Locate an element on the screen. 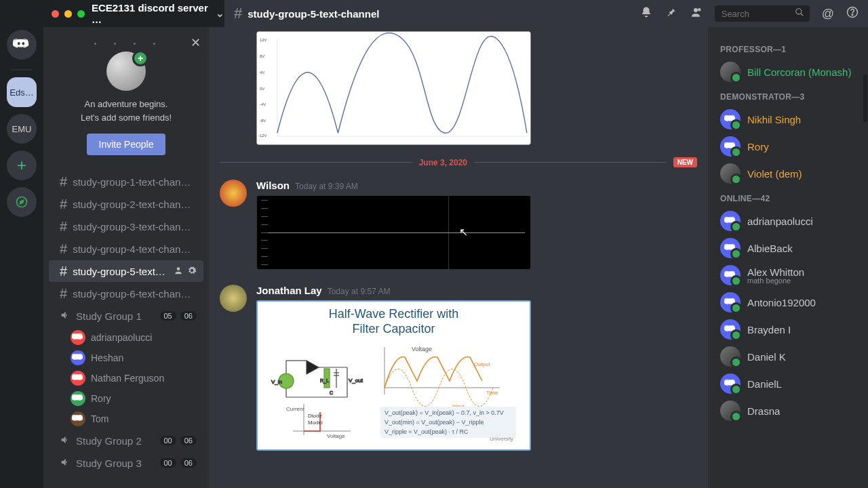 This screenshot has height=488, width=868. role-heading: Online—42 is located at coordinates (788, 199).